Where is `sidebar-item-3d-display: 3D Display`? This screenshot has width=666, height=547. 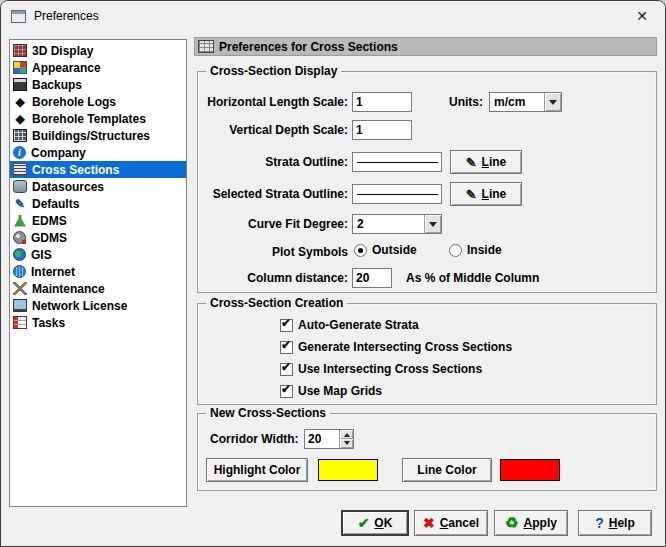 sidebar-item-3d-display: 3D Display is located at coordinates (98, 50).